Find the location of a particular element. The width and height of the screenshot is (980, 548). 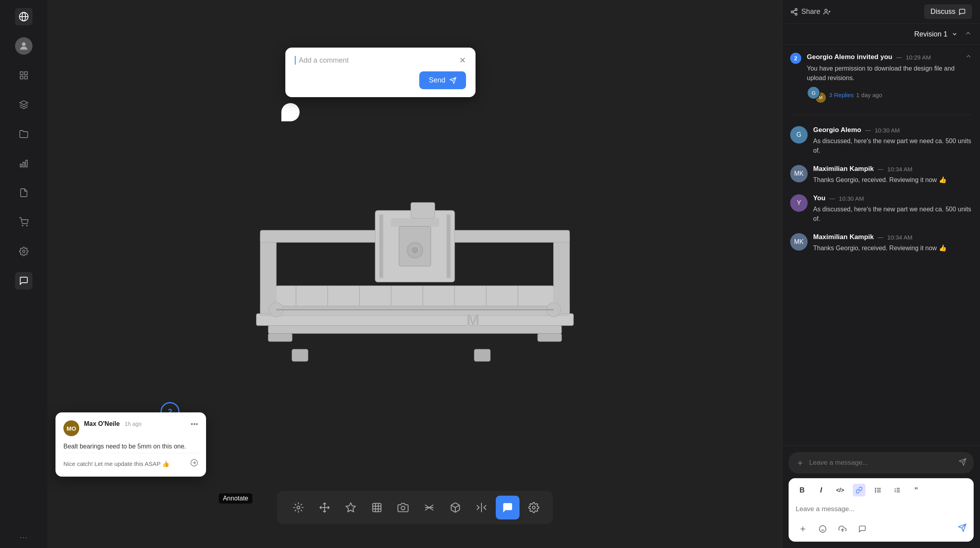

message-time-5: 10:34 AM is located at coordinates (900, 237).